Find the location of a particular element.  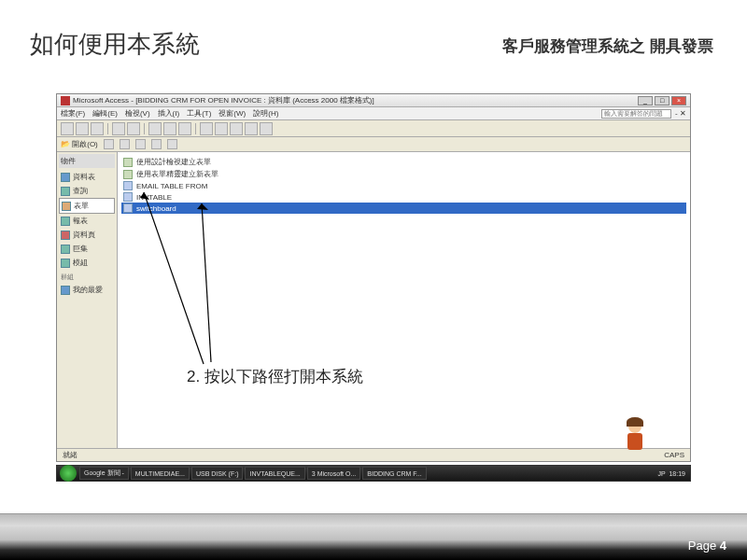

nav-queries: 查詢 is located at coordinates (87, 190).